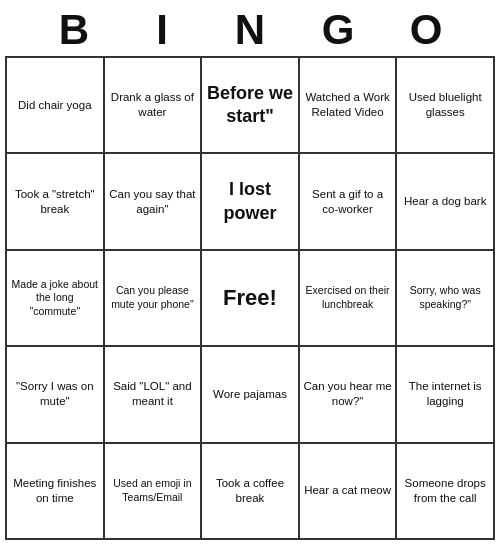 This screenshot has height=544, width=500. What do you see at coordinates (74, 30) in the screenshot?
I see `letter-b: B` at bounding box center [74, 30].